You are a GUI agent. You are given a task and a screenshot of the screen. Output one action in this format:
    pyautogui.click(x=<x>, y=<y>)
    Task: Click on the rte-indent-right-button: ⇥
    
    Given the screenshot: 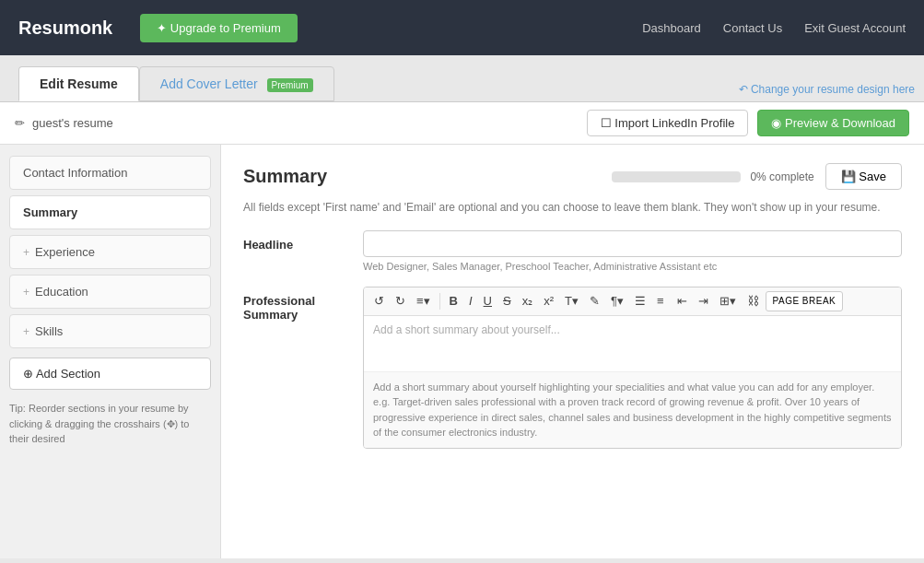 What is the action you would take?
    pyautogui.click(x=704, y=301)
    